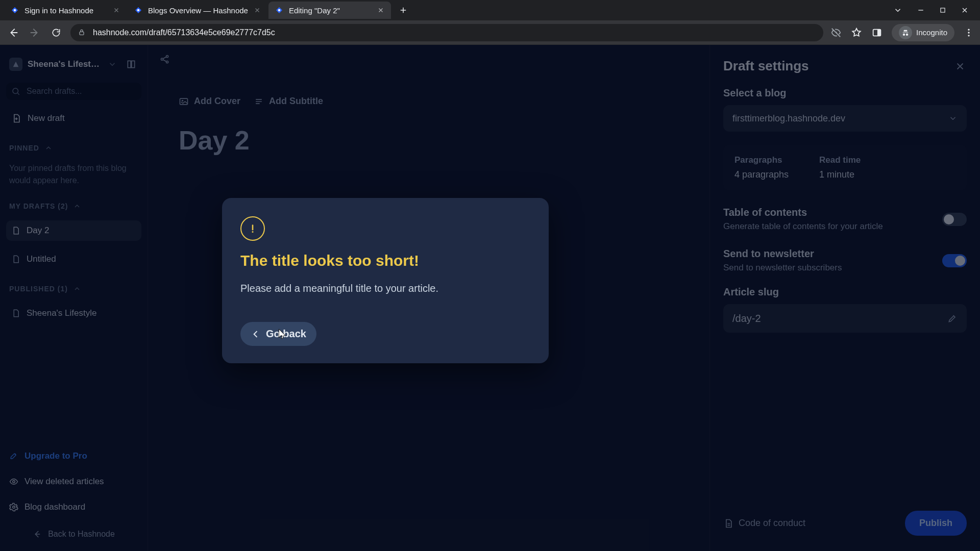 The height and width of the screenshot is (551, 980). What do you see at coordinates (385, 281) in the screenshot?
I see `warning-modal: The title looks too short! Please add a …` at bounding box center [385, 281].